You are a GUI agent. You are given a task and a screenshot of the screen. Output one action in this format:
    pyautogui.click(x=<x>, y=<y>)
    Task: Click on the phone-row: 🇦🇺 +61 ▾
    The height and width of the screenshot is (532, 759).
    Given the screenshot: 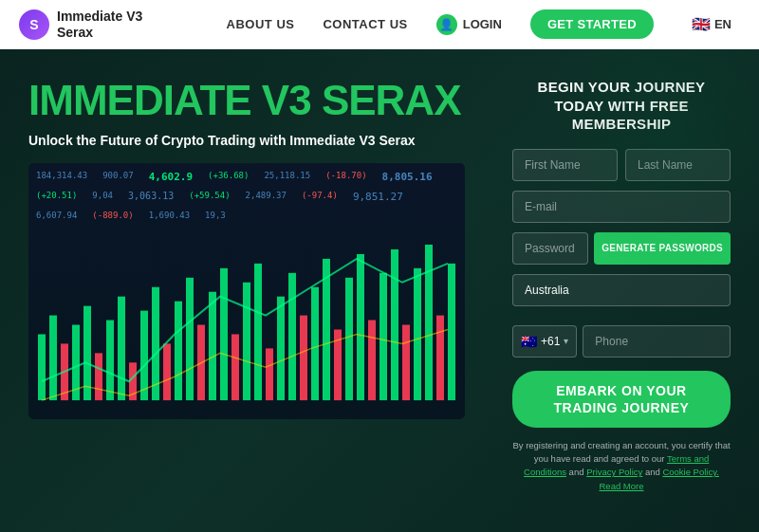 What is the action you would take?
    pyautogui.click(x=621, y=341)
    